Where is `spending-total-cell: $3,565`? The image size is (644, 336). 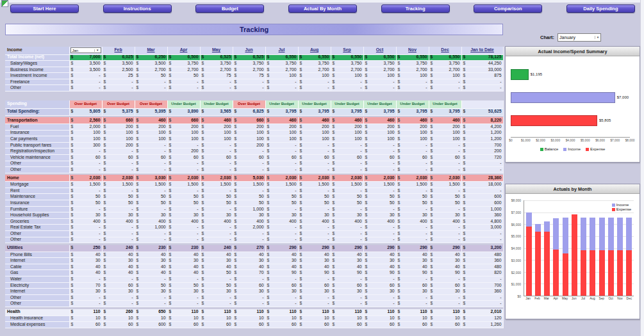 spending-total-cell: $3,565 is located at coordinates (217, 111).